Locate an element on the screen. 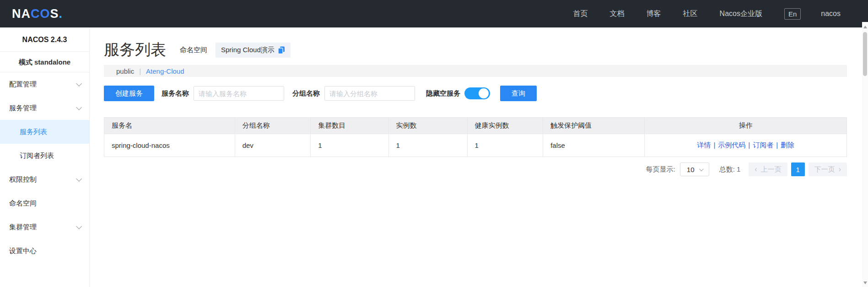 This screenshot has width=868, height=287. cell-group-name: dev is located at coordinates (273, 146).